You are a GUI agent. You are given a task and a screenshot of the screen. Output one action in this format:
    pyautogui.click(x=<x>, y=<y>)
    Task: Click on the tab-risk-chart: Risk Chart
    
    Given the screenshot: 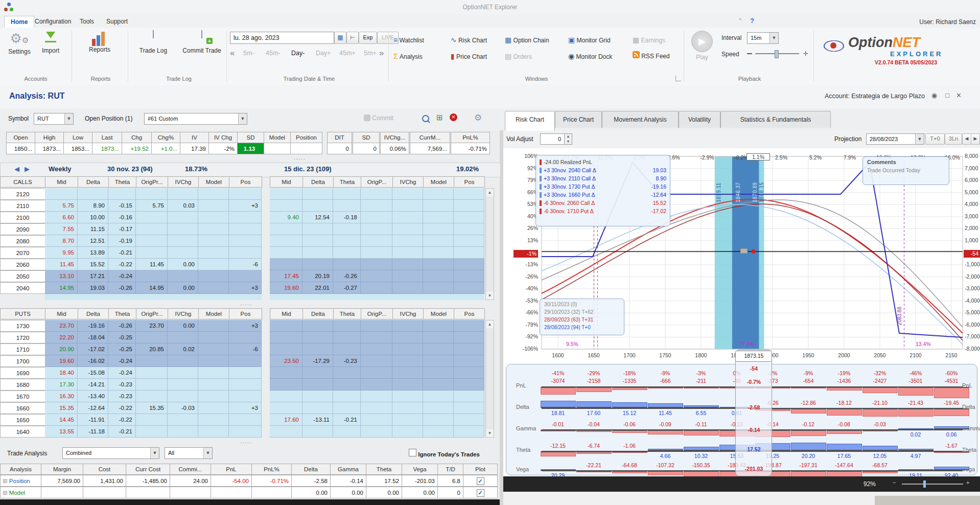 What is the action you would take?
    pyautogui.click(x=530, y=121)
    